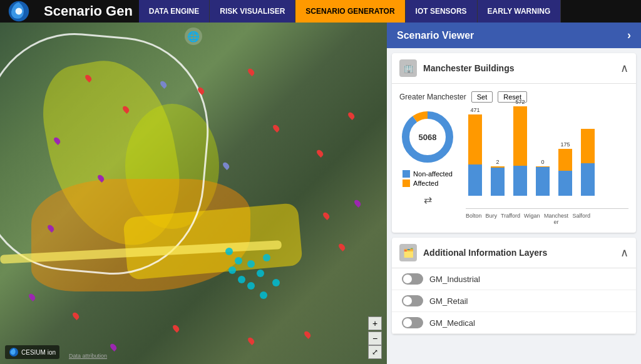 The height and width of the screenshot is (364, 641). Describe the element at coordinates (482, 97) in the screenshot. I see `set-button: Set` at that location.